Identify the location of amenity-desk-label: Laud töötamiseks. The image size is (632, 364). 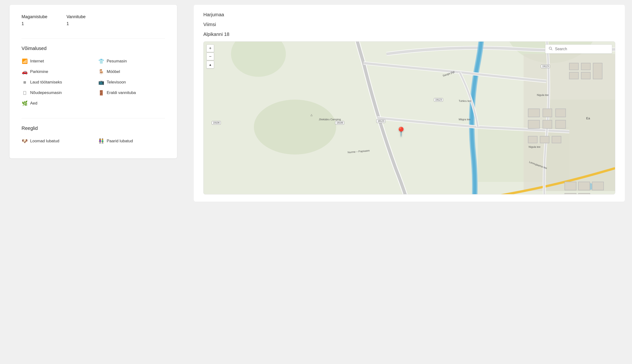
(46, 82).